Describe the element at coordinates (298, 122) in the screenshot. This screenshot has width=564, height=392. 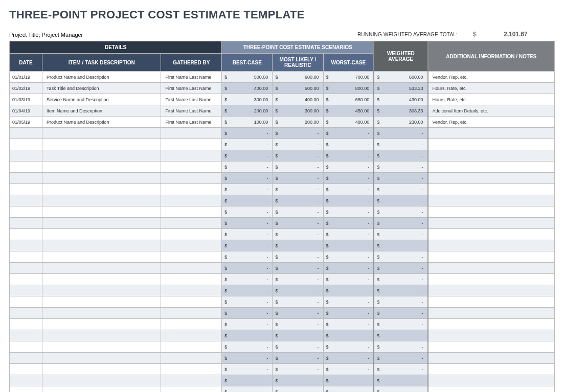
I see `money-cell: $200.00` at that location.